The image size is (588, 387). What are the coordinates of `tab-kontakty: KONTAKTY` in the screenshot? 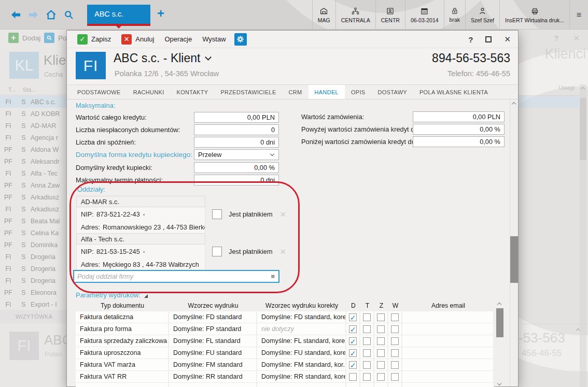 It's located at (193, 92).